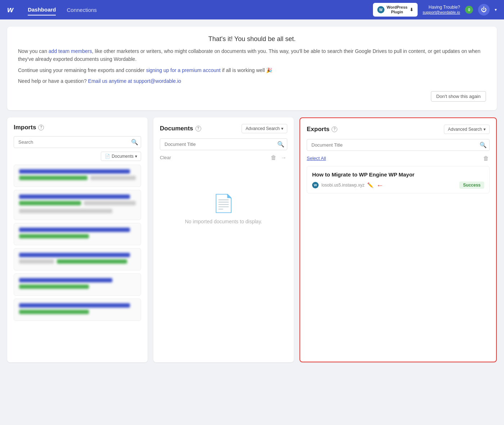 Image resolution: width=504 pixels, height=425 pixels. Describe the element at coordinates (398, 158) in the screenshot. I see `exports-select-all-row: Select All 🗑` at that location.